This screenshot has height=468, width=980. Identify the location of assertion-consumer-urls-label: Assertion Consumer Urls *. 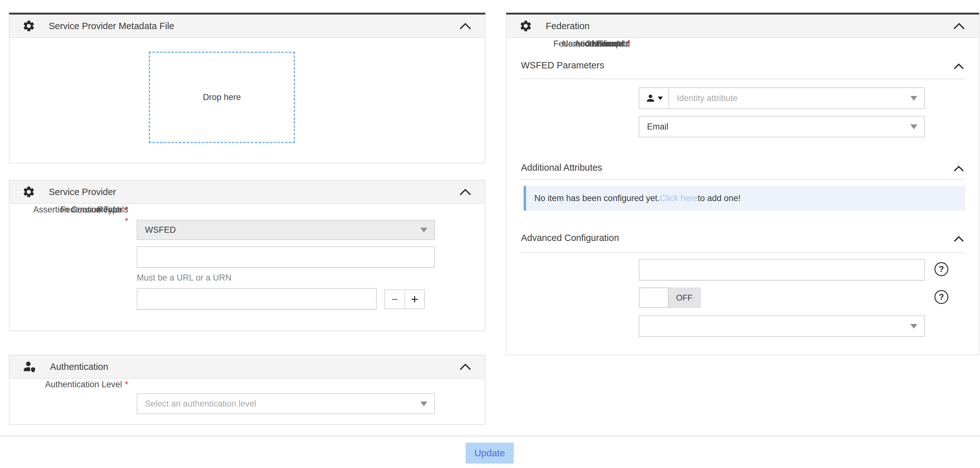
(69, 215).